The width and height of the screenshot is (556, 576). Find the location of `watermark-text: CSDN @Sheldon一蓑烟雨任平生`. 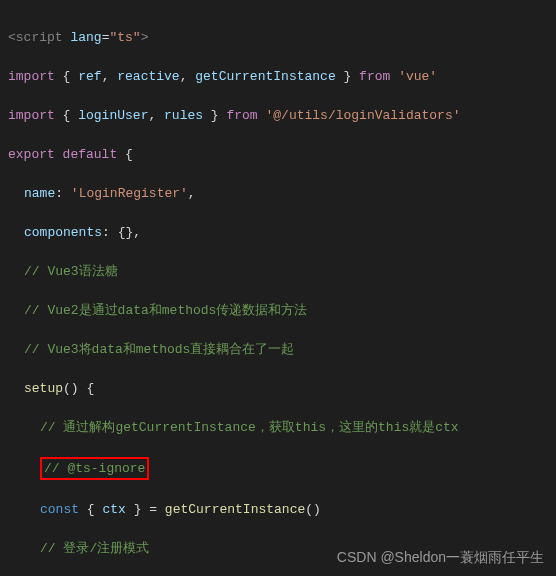

watermark-text: CSDN @Sheldon一蓑烟雨任平生 is located at coordinates (440, 558).